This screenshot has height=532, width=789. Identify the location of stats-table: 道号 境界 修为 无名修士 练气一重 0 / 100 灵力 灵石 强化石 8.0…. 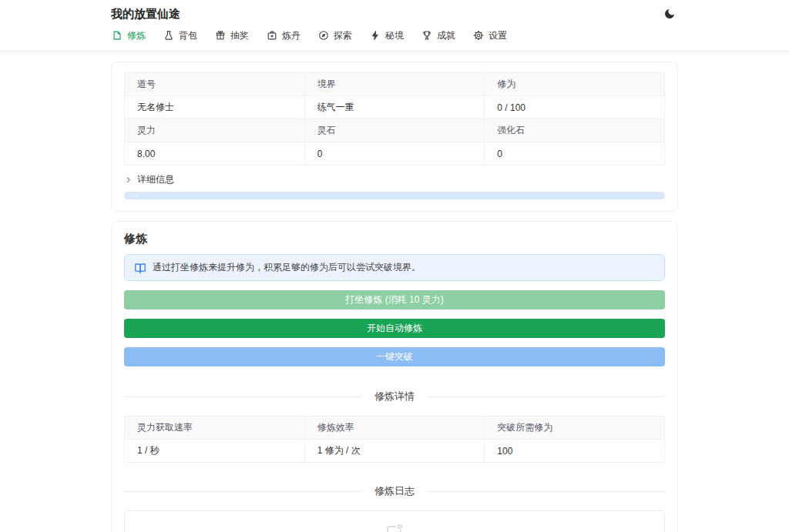
(394, 119).